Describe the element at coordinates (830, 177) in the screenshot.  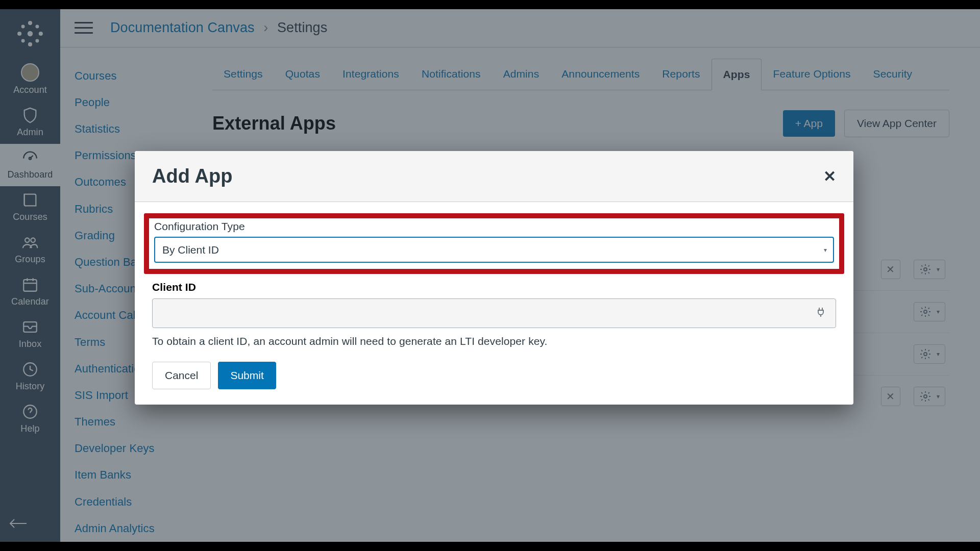
I see `close-icon: ✕` at that location.